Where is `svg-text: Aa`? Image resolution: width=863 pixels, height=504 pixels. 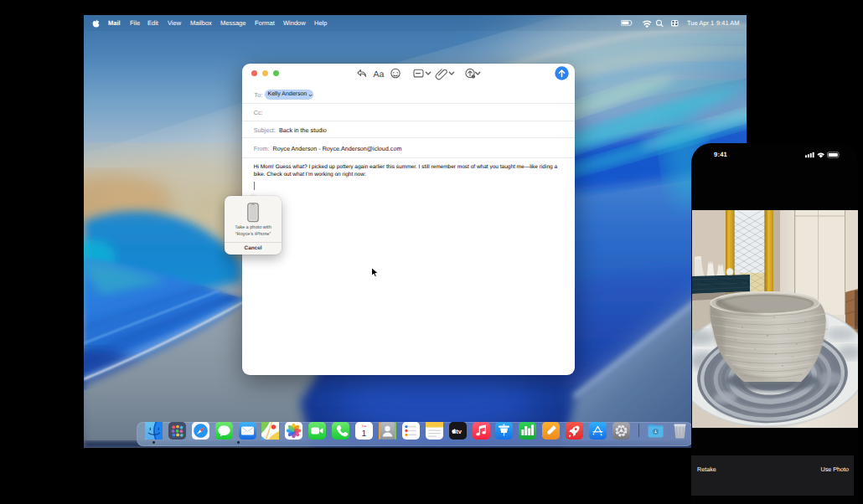 svg-text: Aa is located at coordinates (379, 75).